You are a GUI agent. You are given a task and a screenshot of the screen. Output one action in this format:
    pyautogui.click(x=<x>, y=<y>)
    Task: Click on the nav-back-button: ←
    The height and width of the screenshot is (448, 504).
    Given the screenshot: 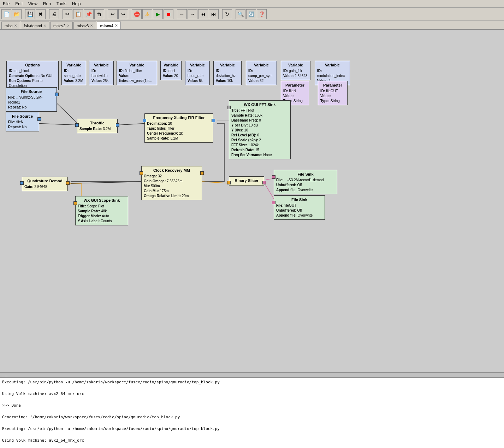 What is the action you would take?
    pyautogui.click(x=182, y=14)
    